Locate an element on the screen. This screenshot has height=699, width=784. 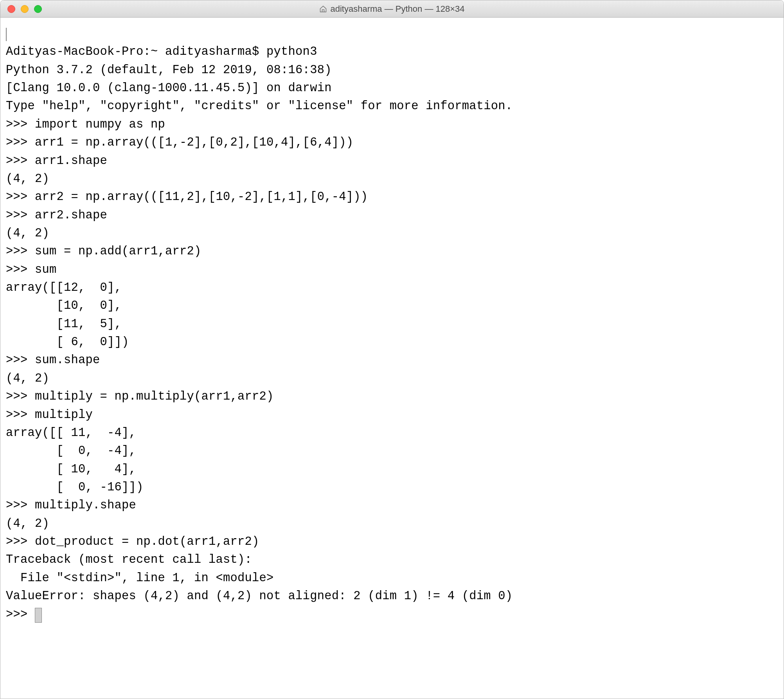
text-cursor-start is located at coordinates (6, 34).